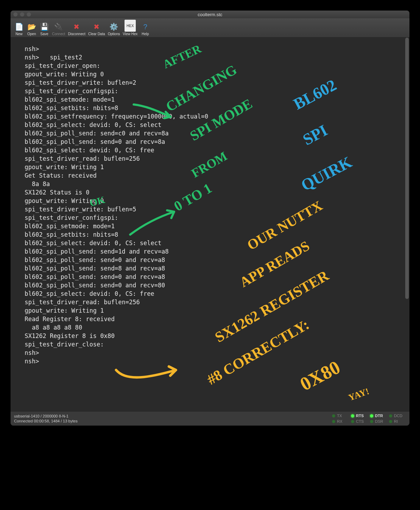 This screenshot has width=420, height=510. What do you see at coordinates (210, 28) in the screenshot?
I see `toolbar: 📄 New 📂 Open 💾 Save 🔌 Connect ✖ Disconne…` at bounding box center [210, 28].